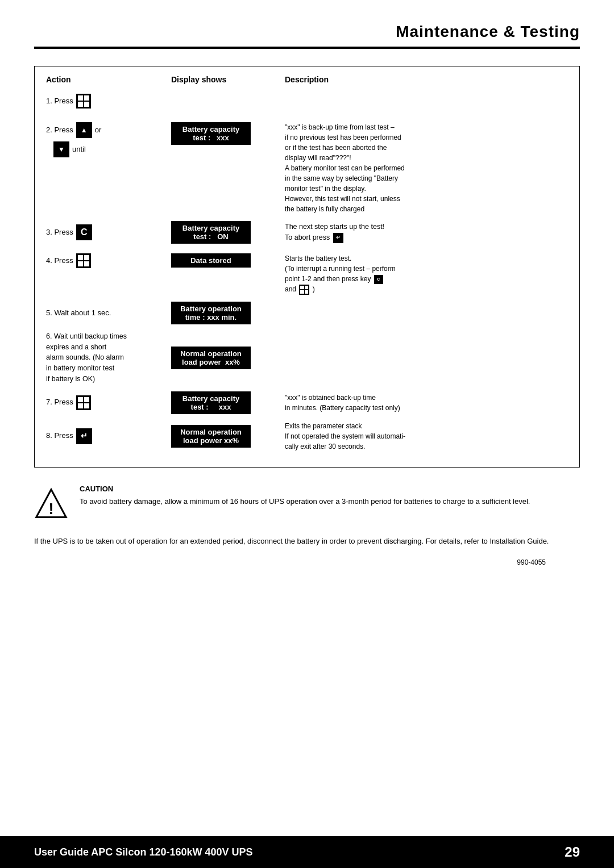 This screenshot has height=868, width=614. Describe the element at coordinates (228, 232) in the screenshot. I see `display-cell-3: Battery capacity test : ON` at that location.